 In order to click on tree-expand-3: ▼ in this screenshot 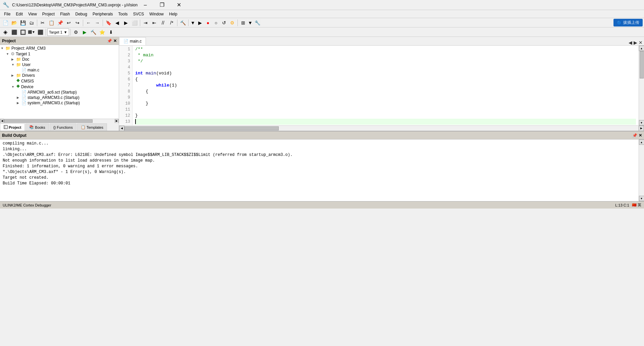, I will do `click(14, 65)`.